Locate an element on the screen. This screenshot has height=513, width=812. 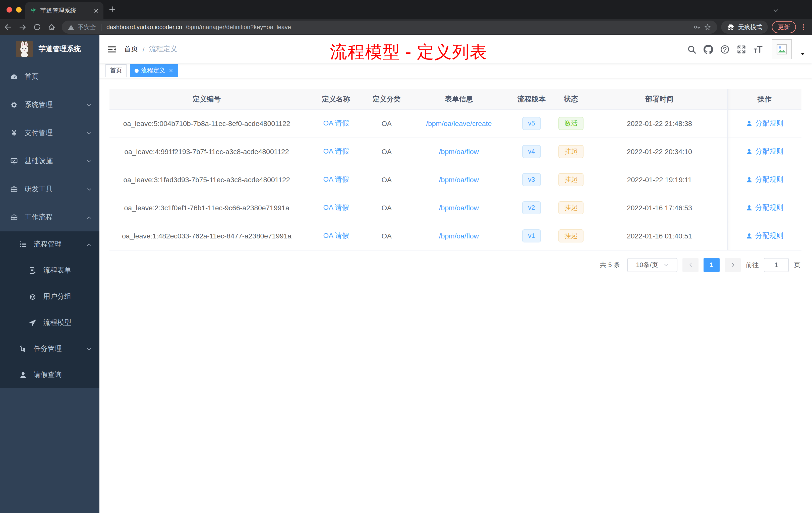
sidebar-logo: 芋道管理系统 is located at coordinates (50, 49).